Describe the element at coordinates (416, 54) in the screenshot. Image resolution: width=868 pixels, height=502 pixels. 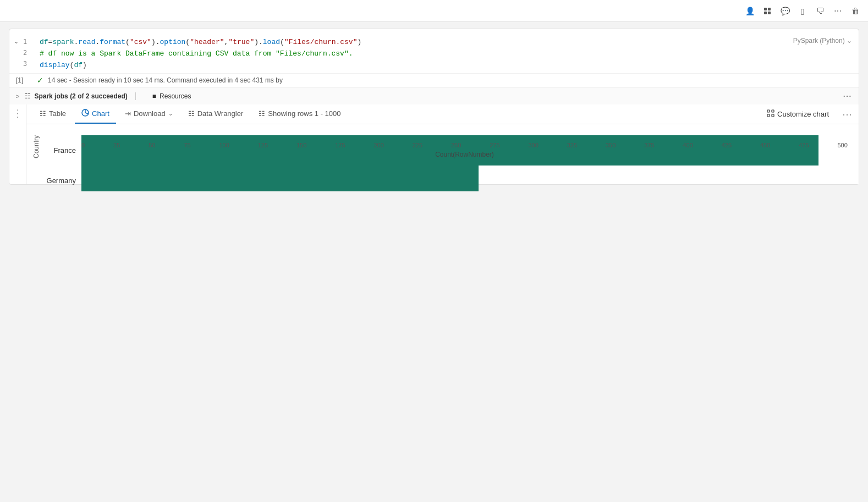
I see `code-line-2: # df now is a Spark DataFrame containing…` at that location.